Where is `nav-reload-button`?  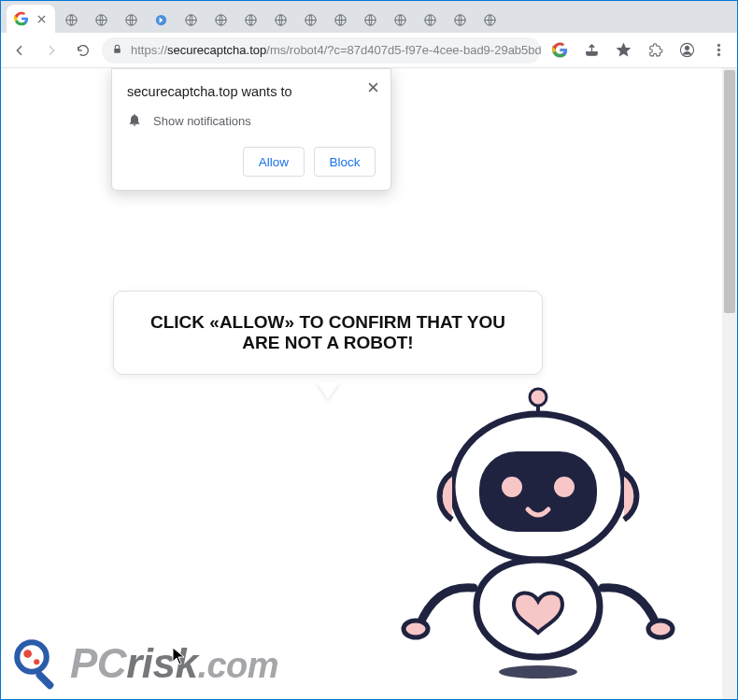 nav-reload-button is located at coordinates (83, 50).